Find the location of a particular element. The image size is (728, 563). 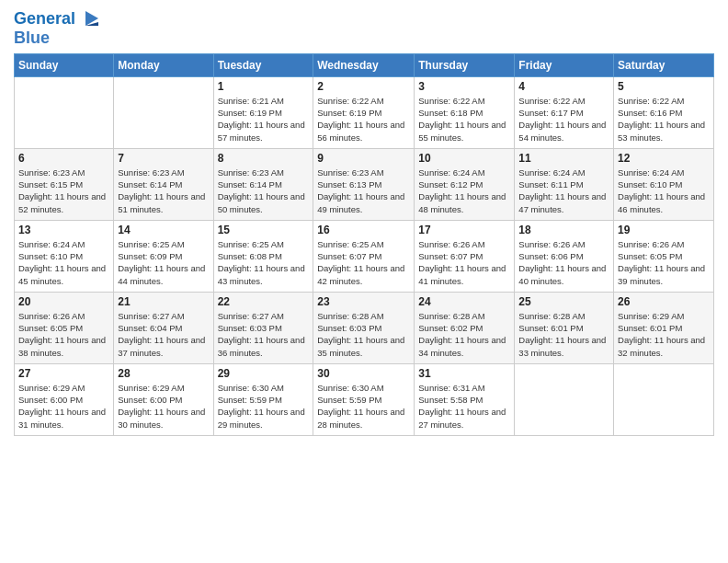

day-info: Sunrise: 6:28 AMSunset: 6:03 PMDaylight:… is located at coordinates (364, 335).